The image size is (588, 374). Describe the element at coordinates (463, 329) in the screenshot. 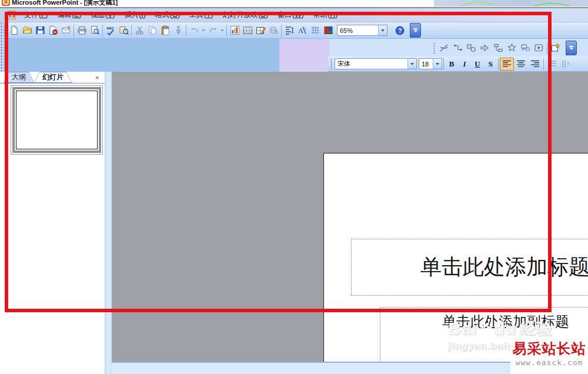

I see `baidu-logo-text: Bai` at that location.